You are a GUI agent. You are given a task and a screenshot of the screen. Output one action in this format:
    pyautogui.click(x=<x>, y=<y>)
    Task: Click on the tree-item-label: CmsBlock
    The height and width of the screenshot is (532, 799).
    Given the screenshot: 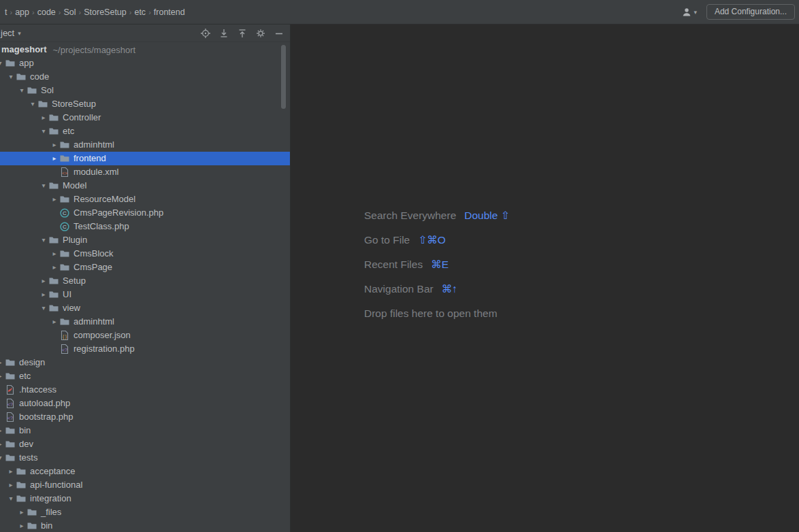 What is the action you would take?
    pyautogui.click(x=94, y=254)
    